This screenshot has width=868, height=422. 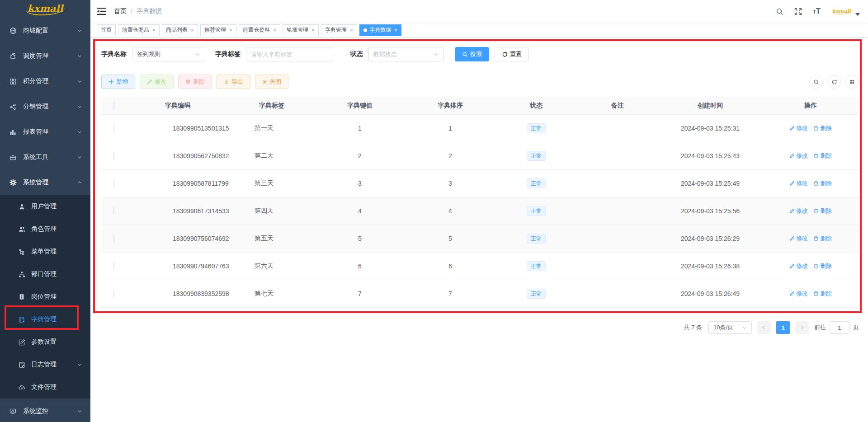 What do you see at coordinates (139, 30) in the screenshot?
I see `tab-front-warehouse-goods: 前置仓商品 ×` at bounding box center [139, 30].